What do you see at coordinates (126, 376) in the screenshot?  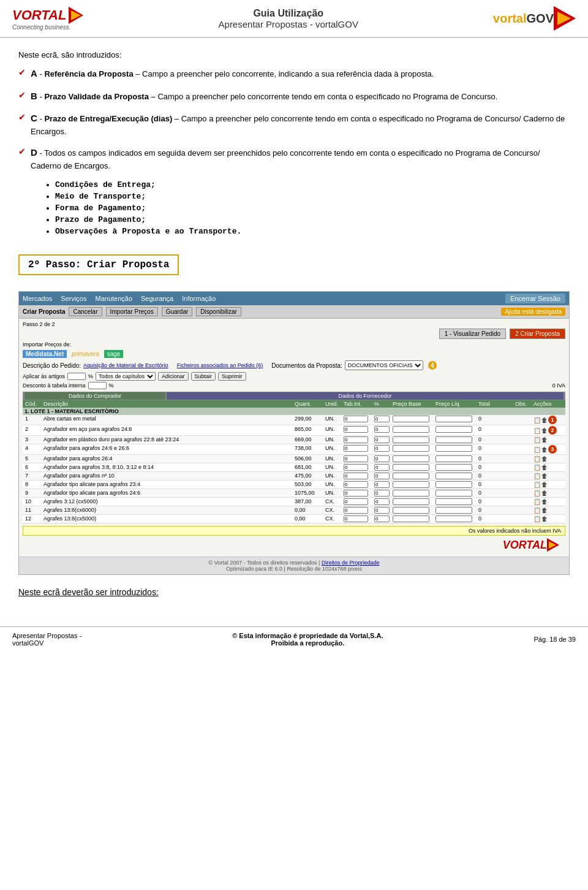 I see `capitulos-select: Todos de capítulos` at bounding box center [126, 376].